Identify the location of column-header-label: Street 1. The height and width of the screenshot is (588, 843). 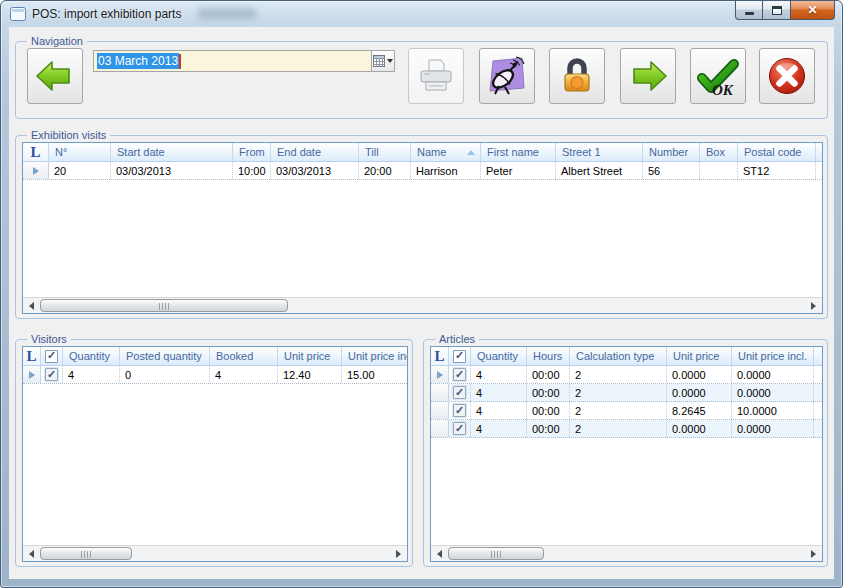
(582, 152).